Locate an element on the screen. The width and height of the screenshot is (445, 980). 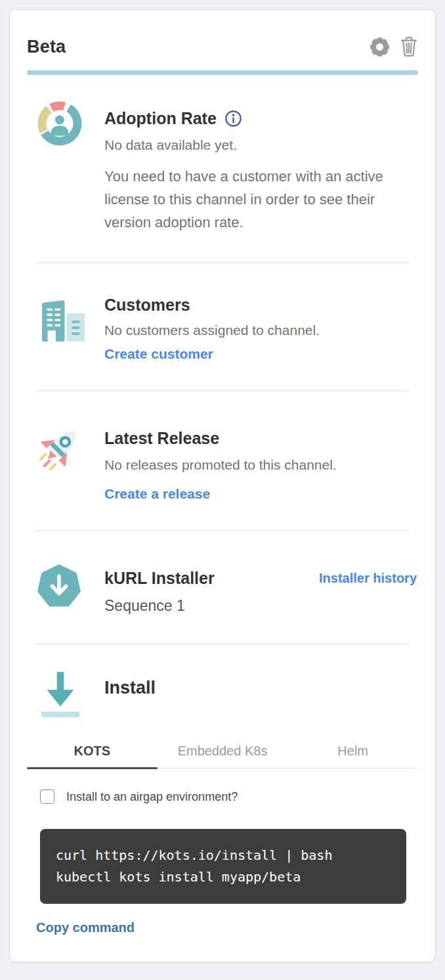
gear-icon is located at coordinates (379, 47).